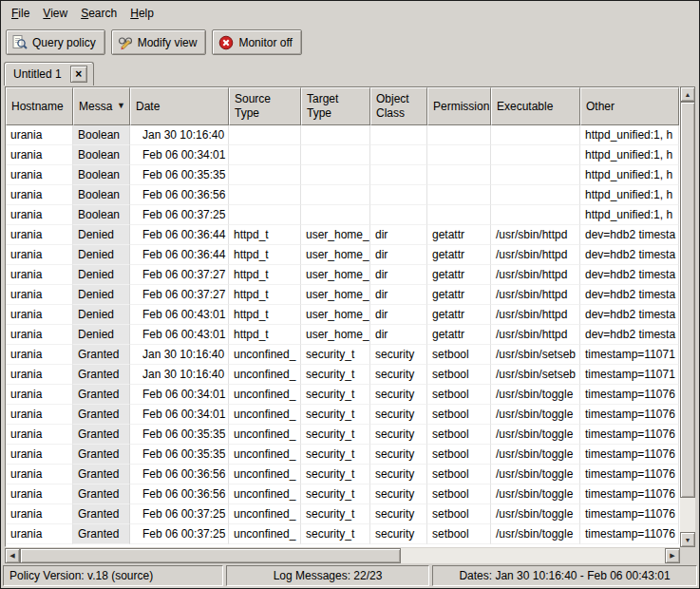 This screenshot has width=700, height=589. Describe the element at coordinates (180, 135) in the screenshot. I see `cell-date: Jan 30 10:16:40` at that location.